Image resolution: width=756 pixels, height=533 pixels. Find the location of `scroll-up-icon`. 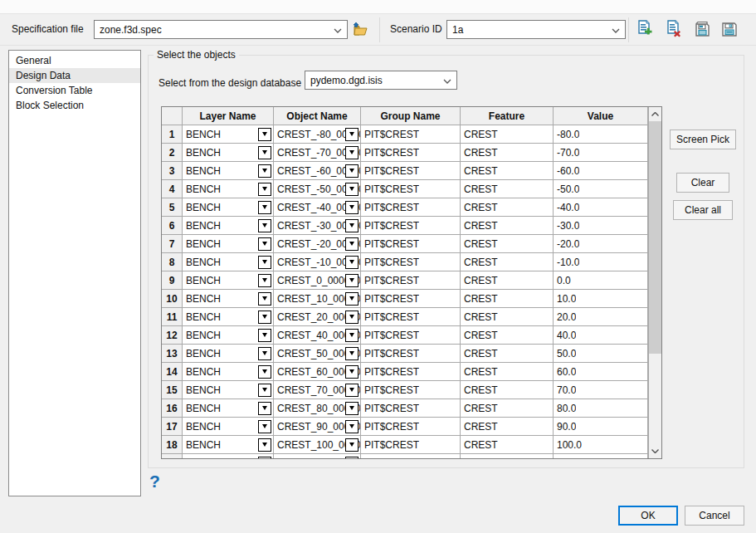

scroll-up-icon is located at coordinates (656, 115).